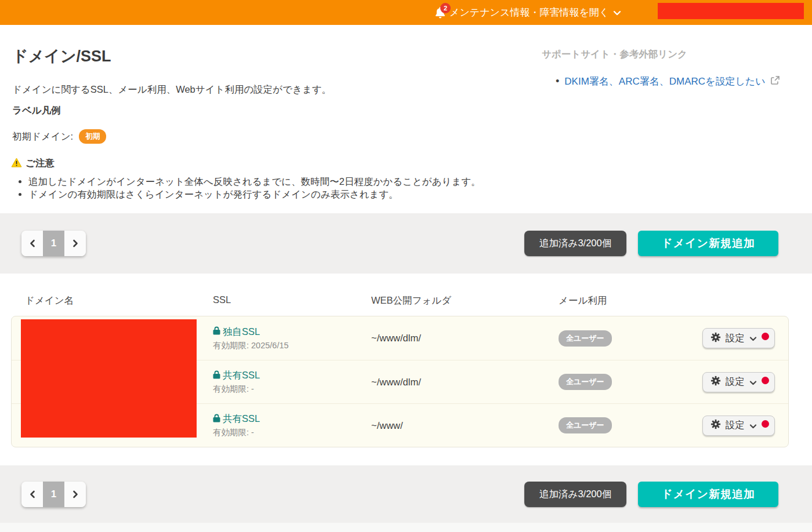 The height and width of the screenshot is (532, 812). Describe the element at coordinates (455, 425) in the screenshot. I see `web-folder-cell: ~/www/` at that location.